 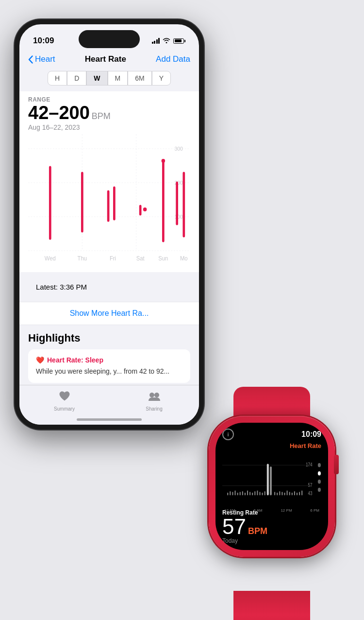 I want to click on svg-text: 100, so click(x=179, y=217).